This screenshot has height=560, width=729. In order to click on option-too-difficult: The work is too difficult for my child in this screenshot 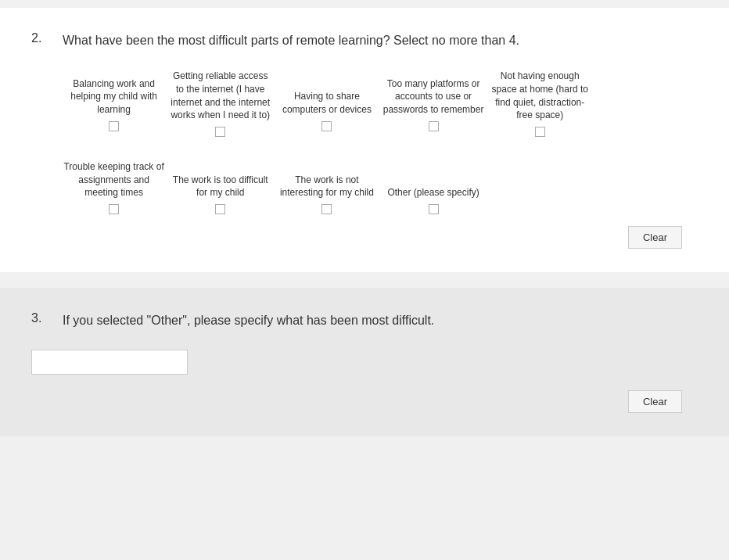, I will do `click(221, 183)`.